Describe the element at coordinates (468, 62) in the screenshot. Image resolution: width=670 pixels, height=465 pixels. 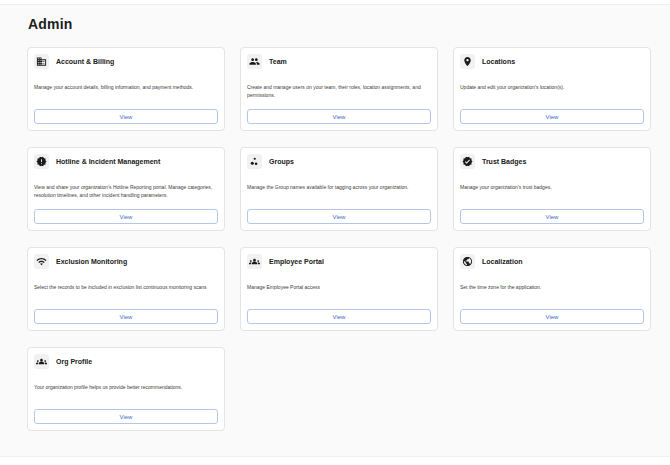
I see `location-pin-icon` at that location.